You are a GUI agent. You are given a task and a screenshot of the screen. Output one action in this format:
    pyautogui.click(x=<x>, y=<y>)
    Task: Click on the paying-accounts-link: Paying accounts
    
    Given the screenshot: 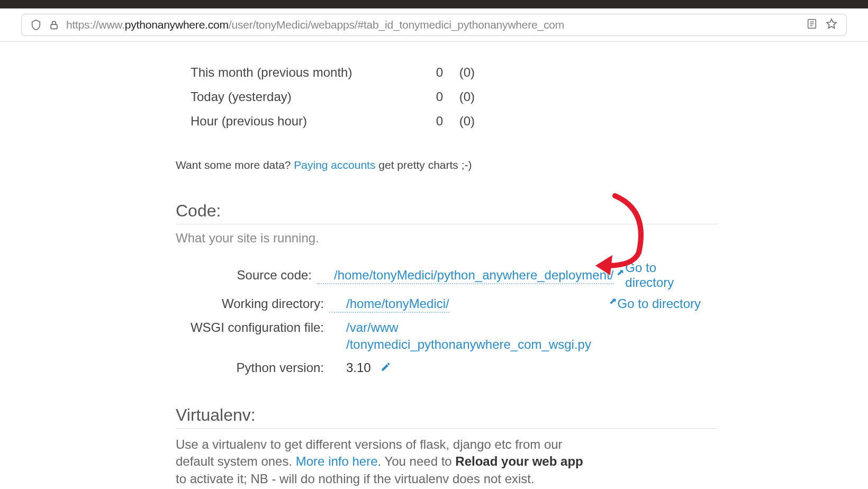 What is the action you would take?
    pyautogui.click(x=334, y=165)
    